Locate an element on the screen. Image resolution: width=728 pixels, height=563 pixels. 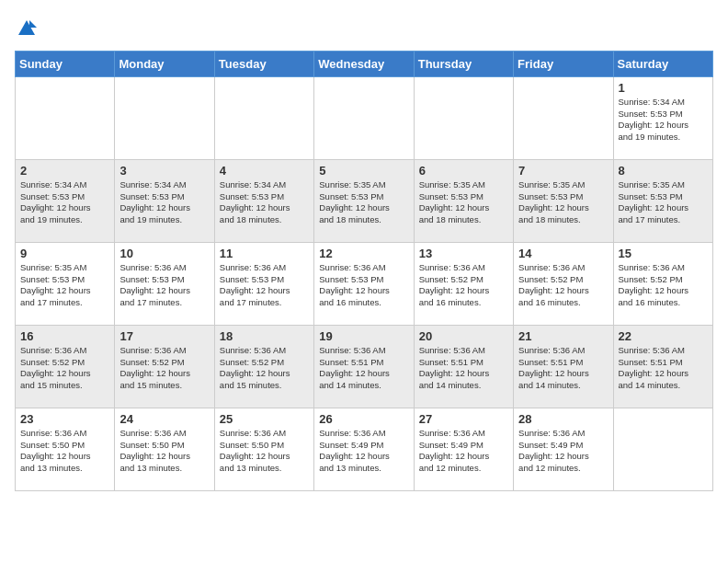
calendar-cell: 7Sunrise: 5:35 AM Sunset: 5:53 PM Daylig… is located at coordinates (563, 201).